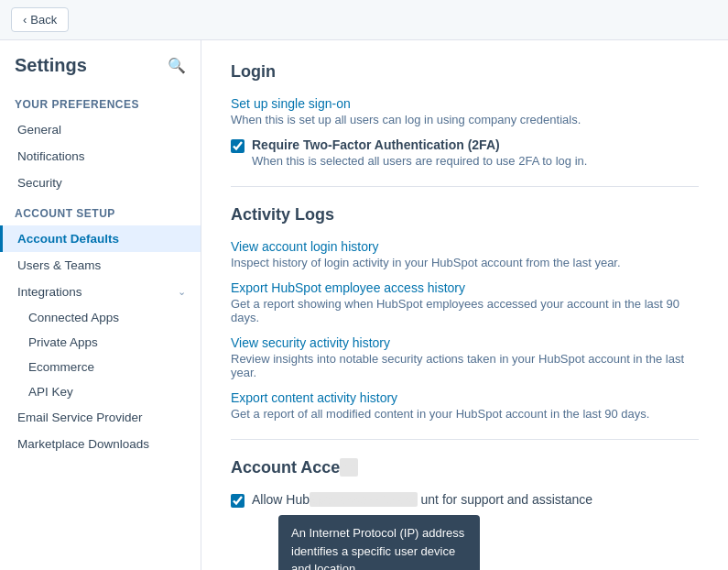  What do you see at coordinates (101, 291) in the screenshot?
I see `sidebar-item-integrations: Integrations ⌄` at bounding box center [101, 291].